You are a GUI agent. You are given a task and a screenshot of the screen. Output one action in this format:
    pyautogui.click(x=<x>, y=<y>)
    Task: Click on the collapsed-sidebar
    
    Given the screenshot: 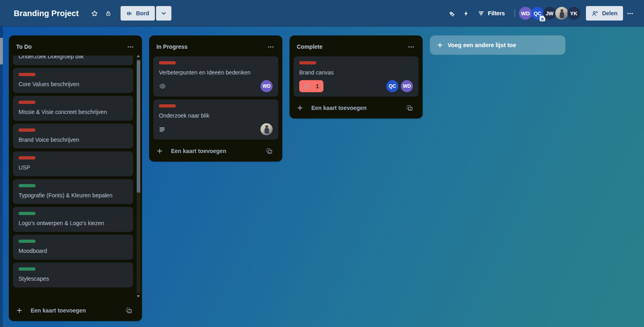 What is the action you would take?
    pyautogui.click(x=2, y=177)
    